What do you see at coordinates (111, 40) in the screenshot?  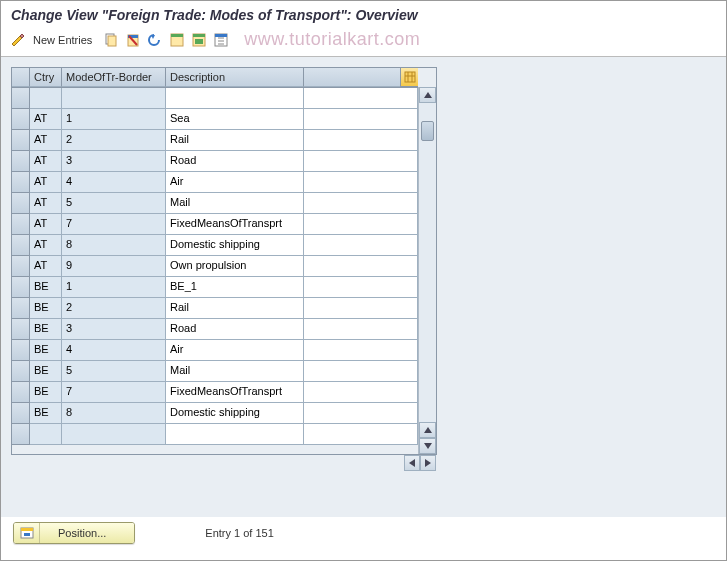 I see `copy-icon` at bounding box center [111, 40].